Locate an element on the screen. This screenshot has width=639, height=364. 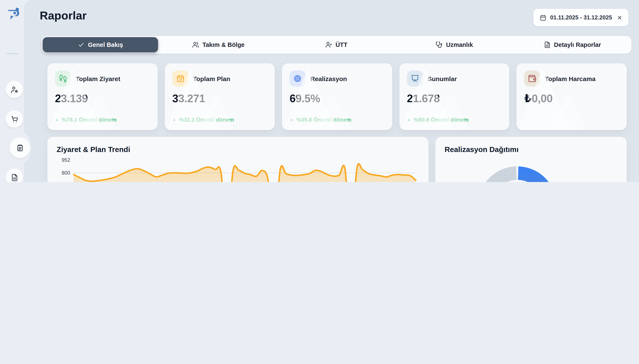
sidebar-item-documents is located at coordinates (15, 176).